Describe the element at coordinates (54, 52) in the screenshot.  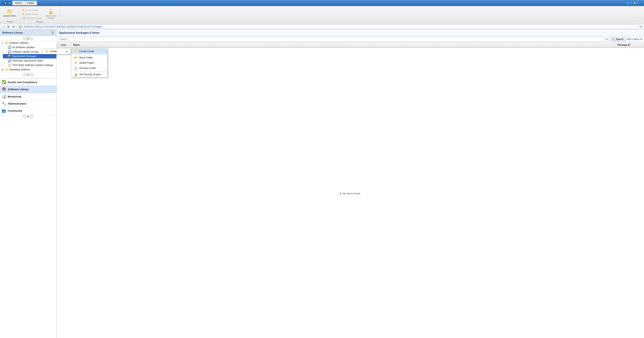
I see `context-menu-folder-label: Folder` at that location.